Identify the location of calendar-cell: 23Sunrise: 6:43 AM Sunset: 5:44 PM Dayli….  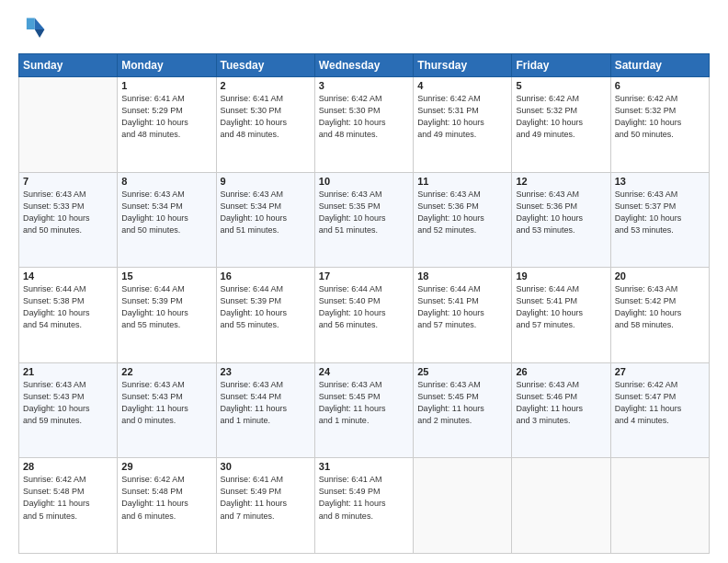
(265, 410).